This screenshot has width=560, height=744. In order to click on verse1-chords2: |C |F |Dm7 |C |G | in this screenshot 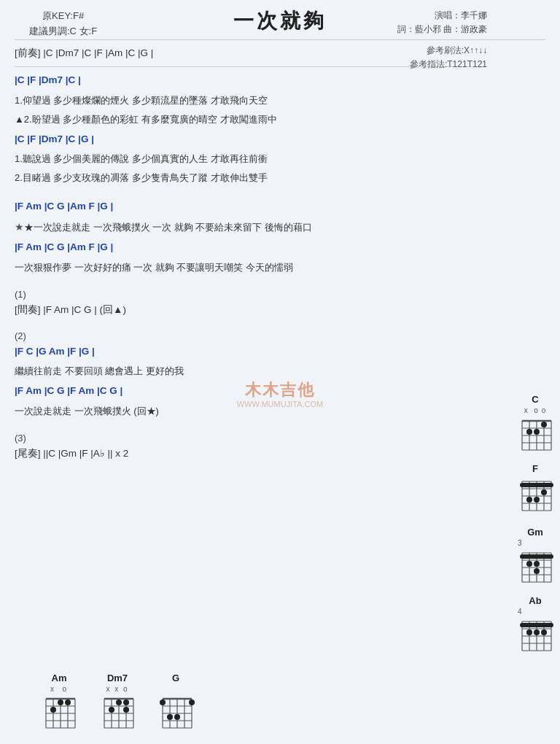, I will do `click(251, 139)`.